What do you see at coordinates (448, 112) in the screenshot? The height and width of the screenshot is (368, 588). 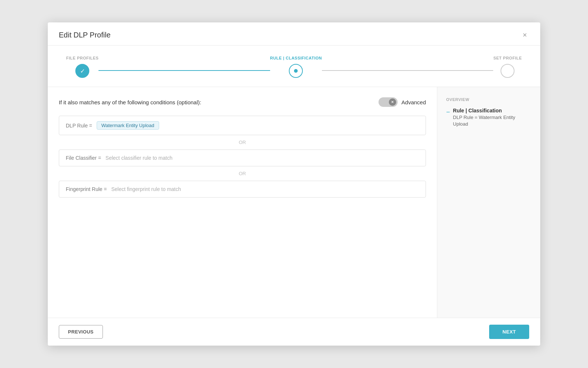 I see `minus-icon: −` at bounding box center [448, 112].